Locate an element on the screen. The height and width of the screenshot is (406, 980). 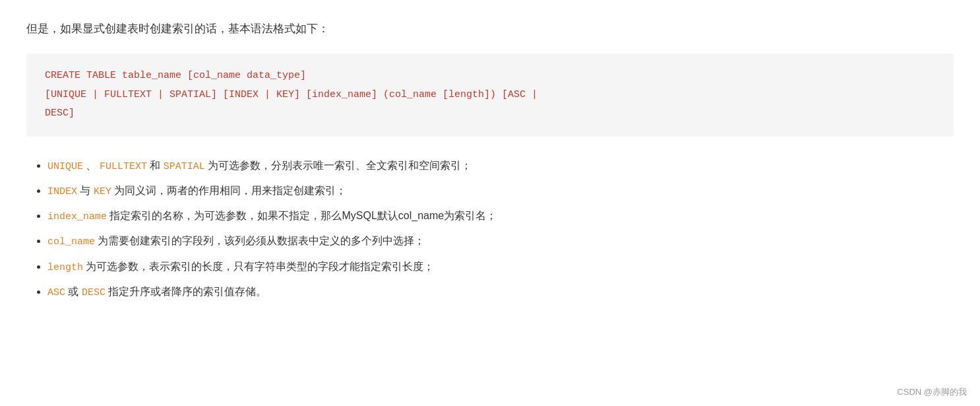
list-item: ASC 或 DESC 指定升序或者降序的索引值存储。 is located at coordinates (501, 292).